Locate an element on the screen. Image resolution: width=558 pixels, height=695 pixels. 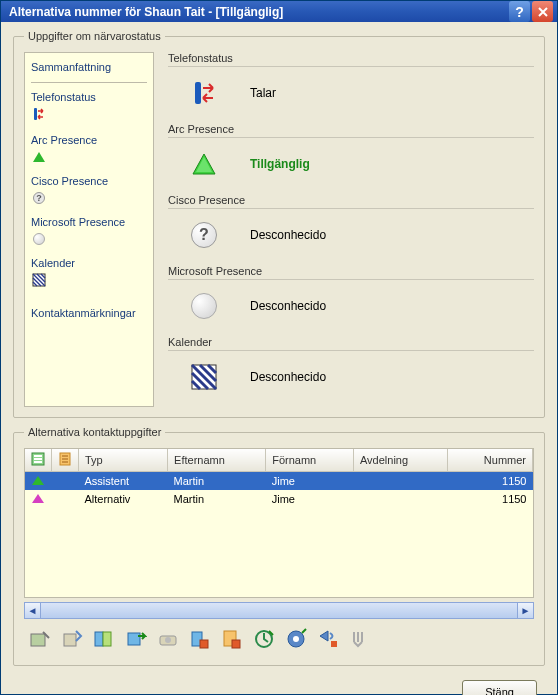
telefon-group-label: Telefonstatus is located at coordinates (351, 58).